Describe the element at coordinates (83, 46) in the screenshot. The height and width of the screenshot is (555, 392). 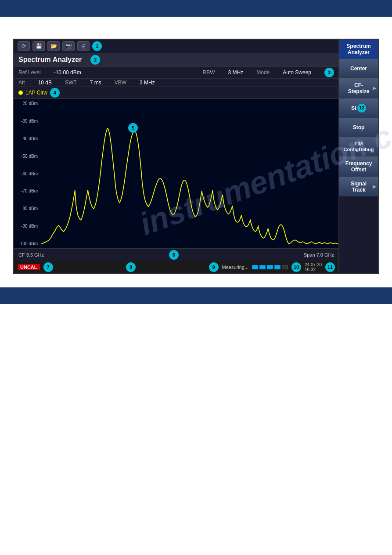
I see `print-icon: 🖨` at that location.